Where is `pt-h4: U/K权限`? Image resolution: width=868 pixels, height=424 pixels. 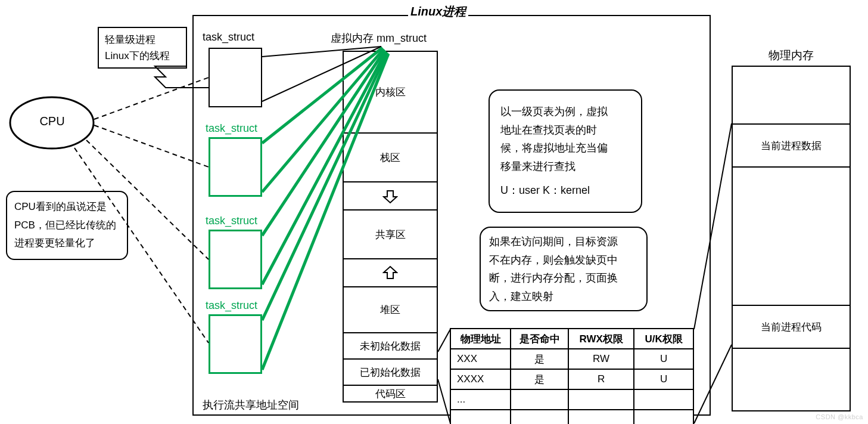 pt-h4: U/K权限 is located at coordinates (664, 339).